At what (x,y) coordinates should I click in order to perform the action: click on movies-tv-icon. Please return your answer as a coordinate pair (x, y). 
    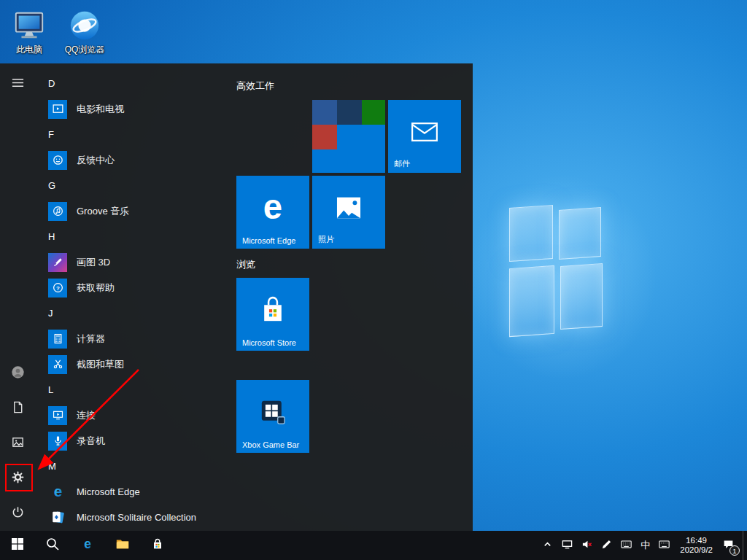
    Looking at the image, I should click on (58, 109).